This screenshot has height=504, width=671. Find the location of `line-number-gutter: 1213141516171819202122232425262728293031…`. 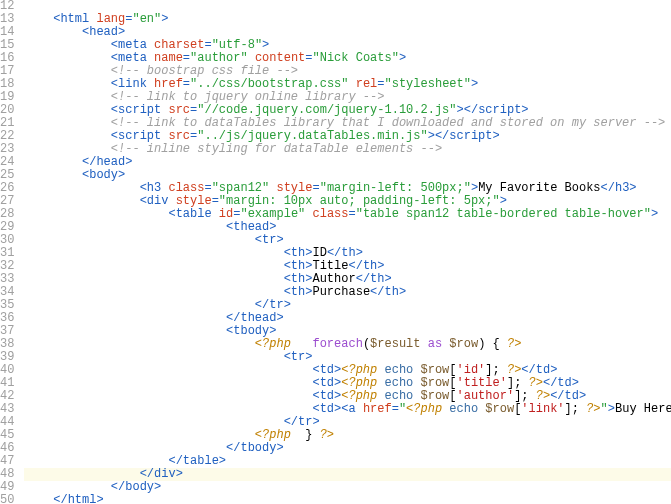

line-number-gutter: 1213141516171819202122232425262728293031… is located at coordinates (10, 252).